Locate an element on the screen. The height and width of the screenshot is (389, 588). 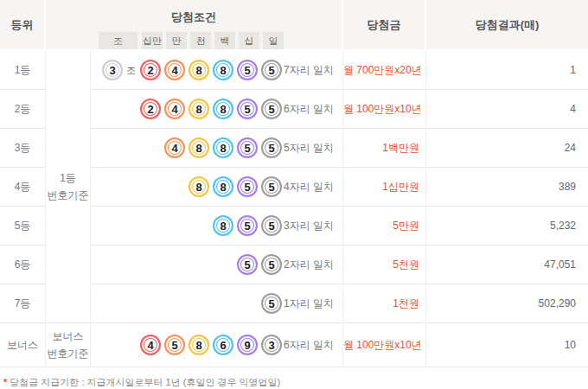
numbers-cell: 51자리 일치 is located at coordinates (217, 304).